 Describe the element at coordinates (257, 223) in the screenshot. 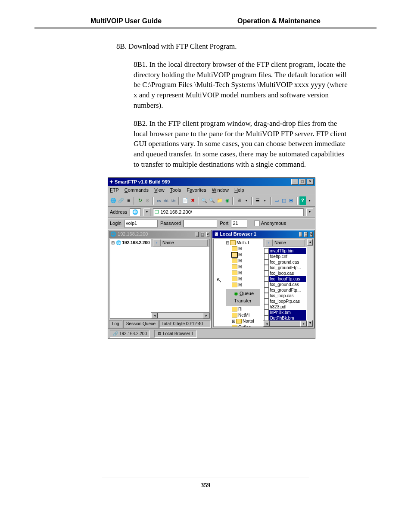

I see `anonymous-checkbox` at that location.